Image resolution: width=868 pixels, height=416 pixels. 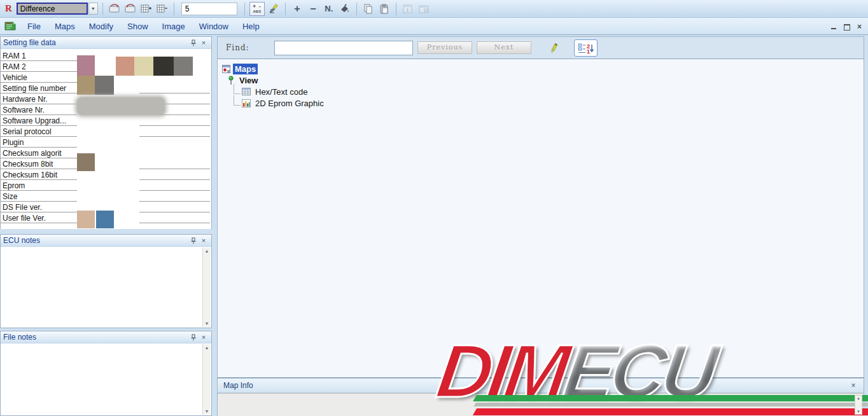 What do you see at coordinates (93, 9) in the screenshot?
I see `combo-arrow-icon: ▾` at bounding box center [93, 9].